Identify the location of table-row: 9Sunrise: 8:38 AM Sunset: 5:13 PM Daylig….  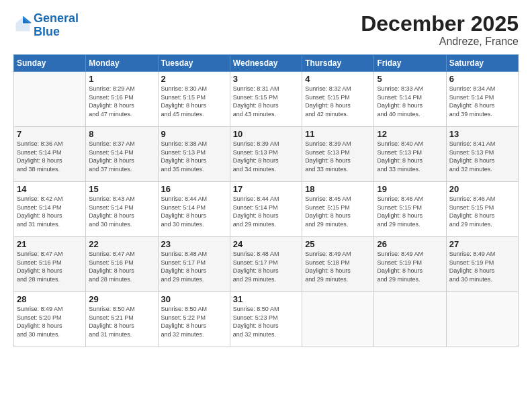
(193, 154).